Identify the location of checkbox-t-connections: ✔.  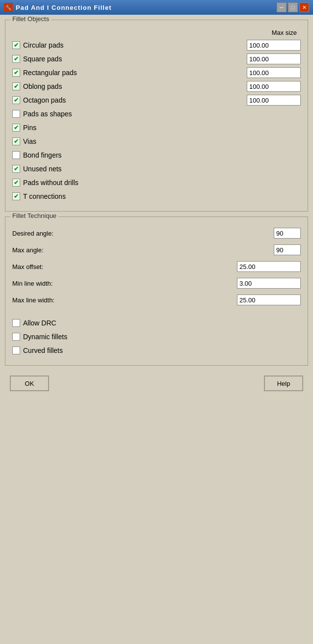
(16, 196).